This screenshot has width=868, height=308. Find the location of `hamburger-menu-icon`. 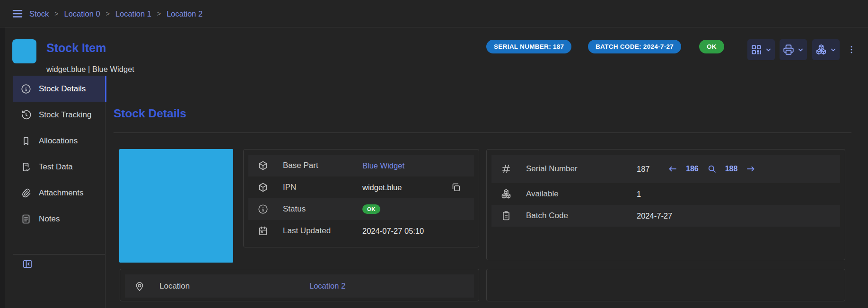

hamburger-menu-icon is located at coordinates (18, 14).